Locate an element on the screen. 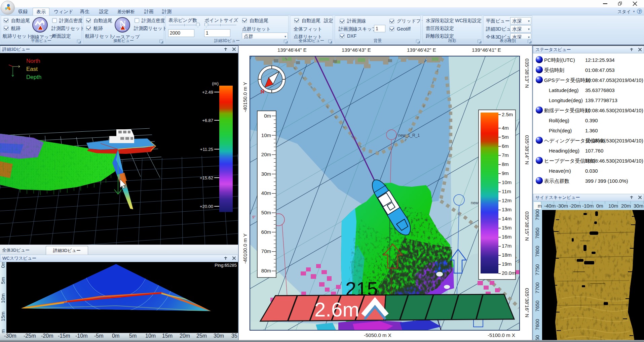 The height and width of the screenshot is (342, 644). svg-text: +6.87 is located at coordinates (208, 120).